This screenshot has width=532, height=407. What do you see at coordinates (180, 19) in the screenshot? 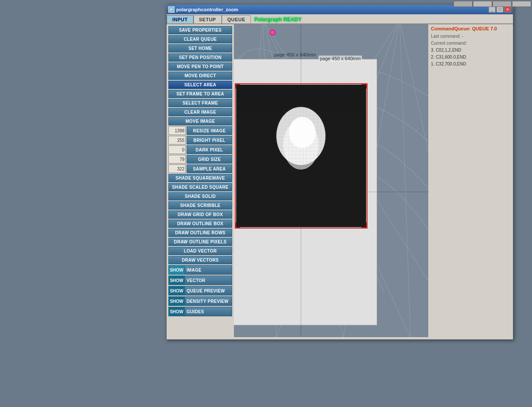
I see `tab-input: INPUT` at bounding box center [180, 19].